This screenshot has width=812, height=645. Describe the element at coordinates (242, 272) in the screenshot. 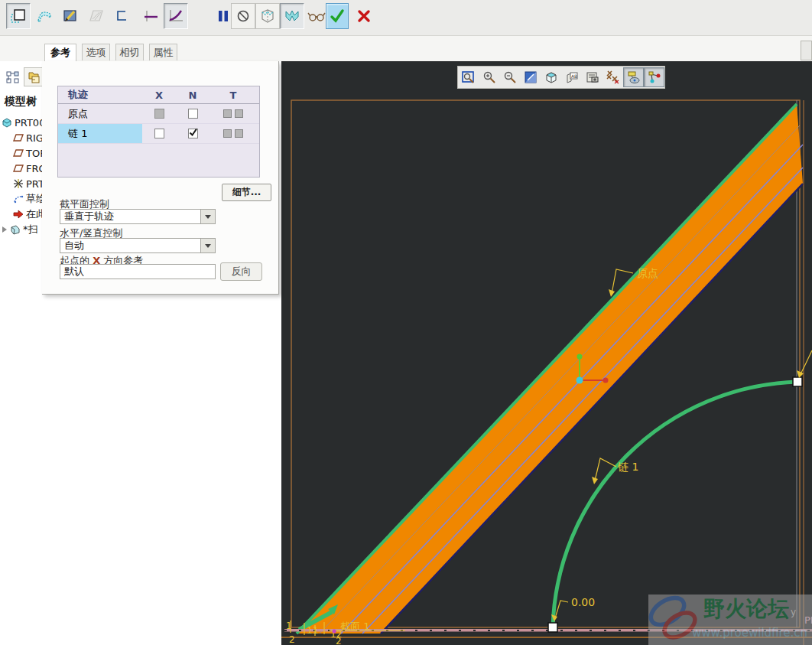

I see `flip-button: 反向` at that location.